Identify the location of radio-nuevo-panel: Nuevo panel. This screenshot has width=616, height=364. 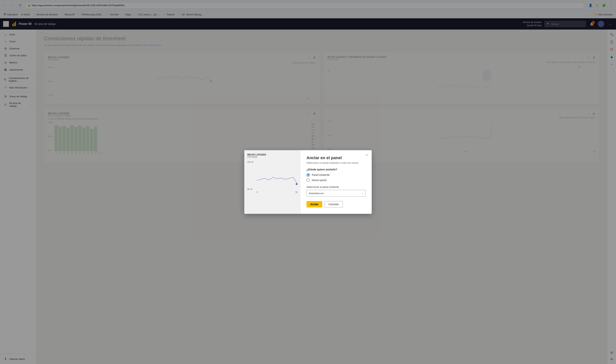
(336, 180).